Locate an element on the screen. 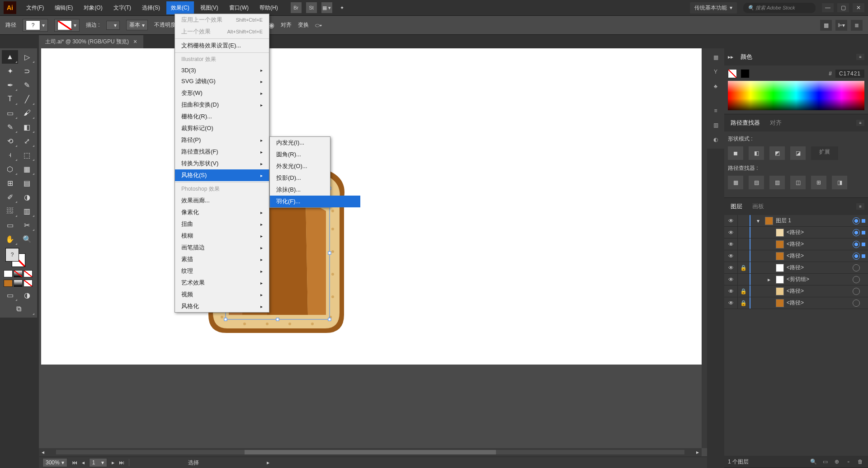 The height and width of the screenshot is (468, 868). document-tab: 土司.ai* @ 300% (RGB/GPU 预览) × is located at coordinates (91, 42).